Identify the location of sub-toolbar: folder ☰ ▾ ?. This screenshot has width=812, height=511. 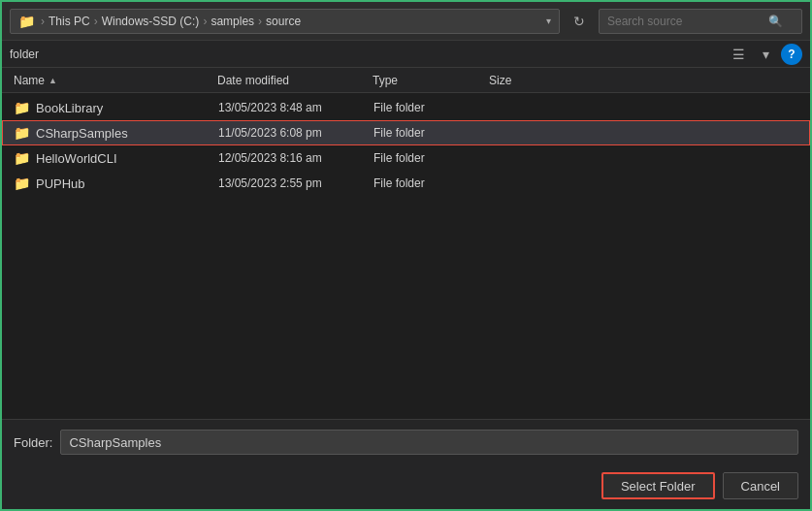
(406, 54).